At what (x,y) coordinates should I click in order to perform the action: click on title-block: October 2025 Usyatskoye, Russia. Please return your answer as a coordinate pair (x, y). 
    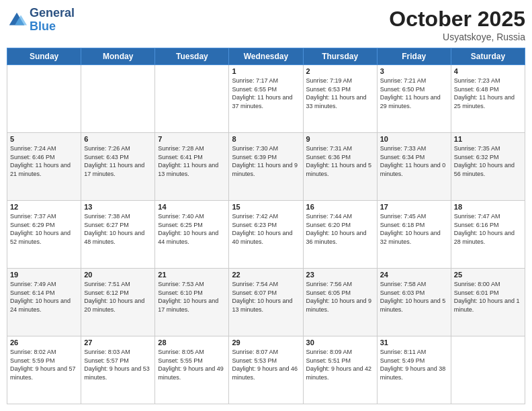
    Looking at the image, I should click on (457, 24).